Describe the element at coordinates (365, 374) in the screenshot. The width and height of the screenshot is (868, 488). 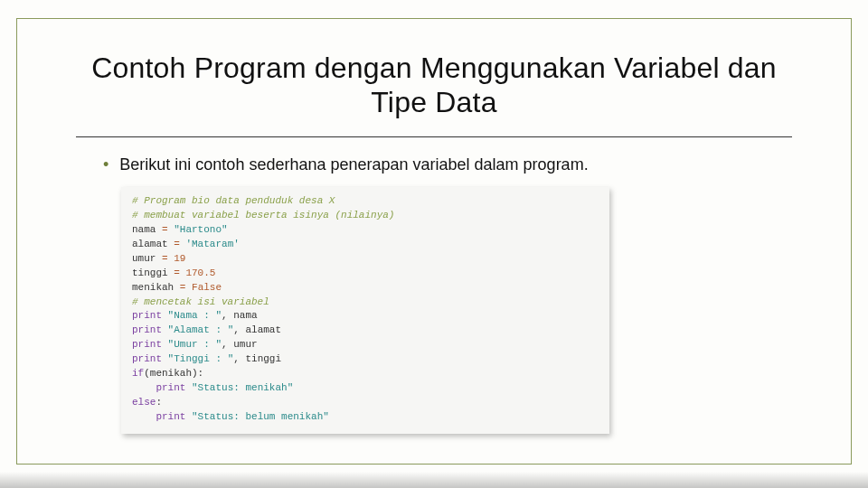
I see `code-line: if(menikah):` at that location.